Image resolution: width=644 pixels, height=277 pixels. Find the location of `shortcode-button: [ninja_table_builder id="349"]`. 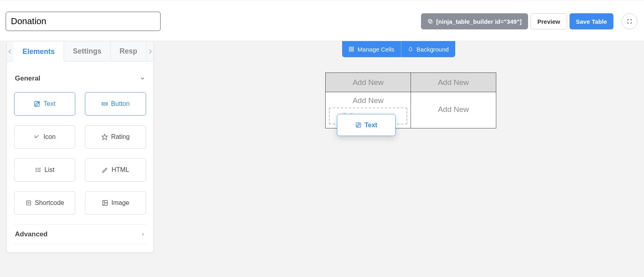

shortcode-button: [ninja_table_builder id="349"] is located at coordinates (475, 21).